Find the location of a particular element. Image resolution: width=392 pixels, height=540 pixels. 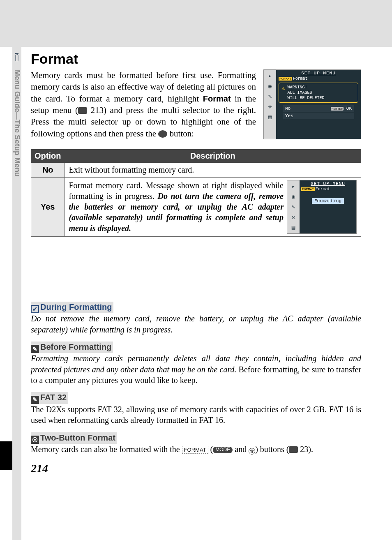

note-before-body: Formatting memory cards permanently dele… is located at coordinates (196, 369).